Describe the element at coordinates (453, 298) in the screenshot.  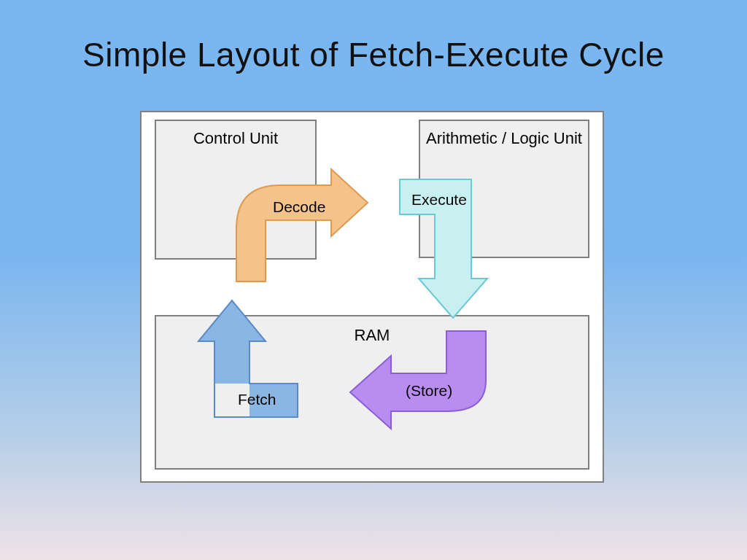
I see `arrow-execute-head` at that location.